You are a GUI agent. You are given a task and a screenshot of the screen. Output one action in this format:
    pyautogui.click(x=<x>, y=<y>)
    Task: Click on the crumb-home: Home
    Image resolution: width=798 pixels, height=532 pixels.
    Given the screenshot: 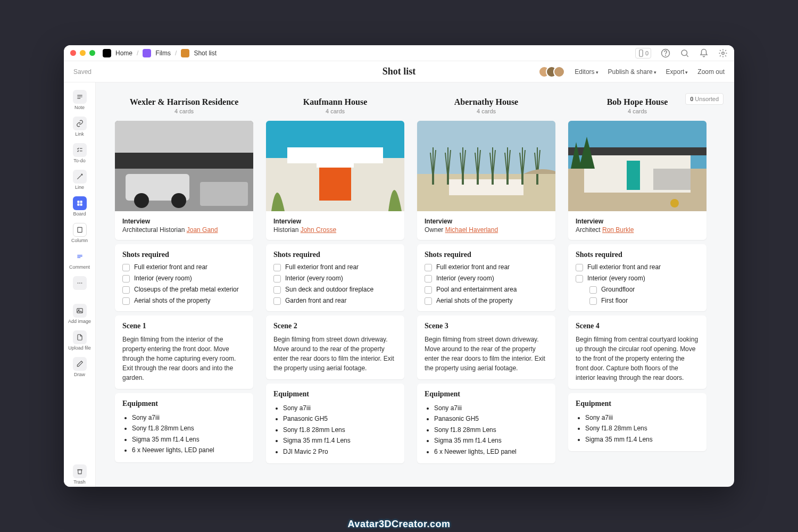 What is the action you would take?
    pyautogui.click(x=124, y=53)
    